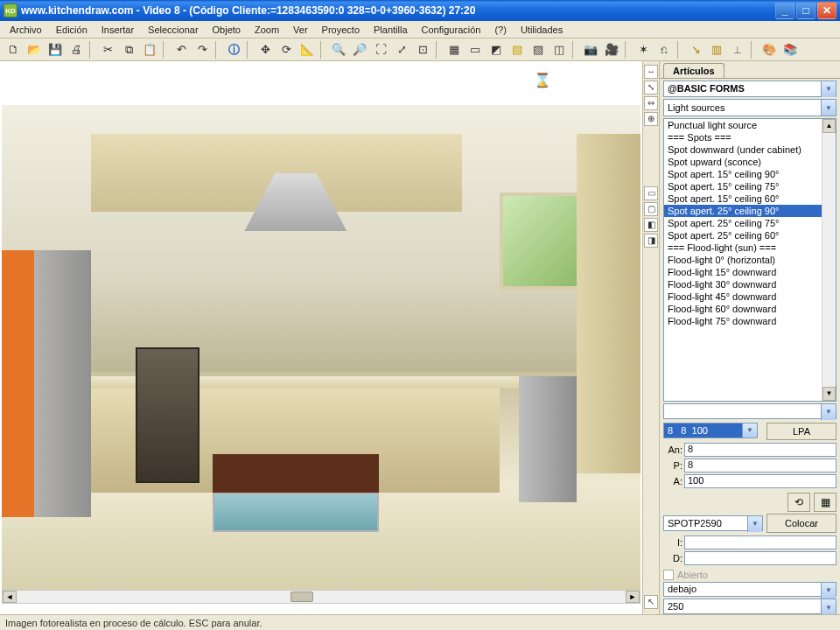 The height and width of the screenshot is (630, 840). Describe the element at coordinates (651, 103) in the screenshot. I see `strip-tool-3: ⇔` at that location.